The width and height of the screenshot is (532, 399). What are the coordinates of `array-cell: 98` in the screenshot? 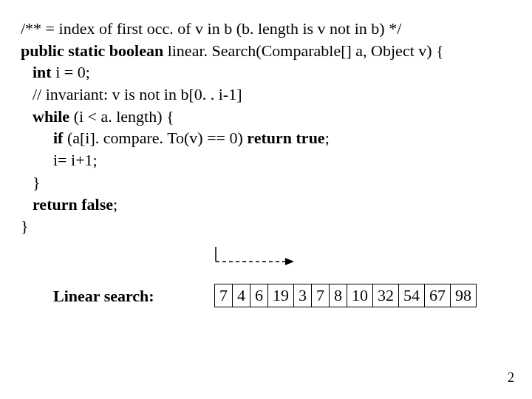 It's located at (463, 296).